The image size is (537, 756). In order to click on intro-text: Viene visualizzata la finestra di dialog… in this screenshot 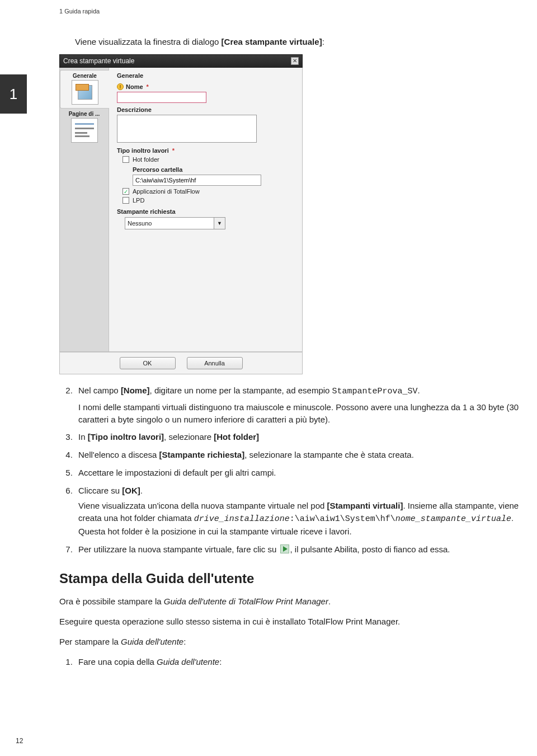, I will do `click(298, 41)`.